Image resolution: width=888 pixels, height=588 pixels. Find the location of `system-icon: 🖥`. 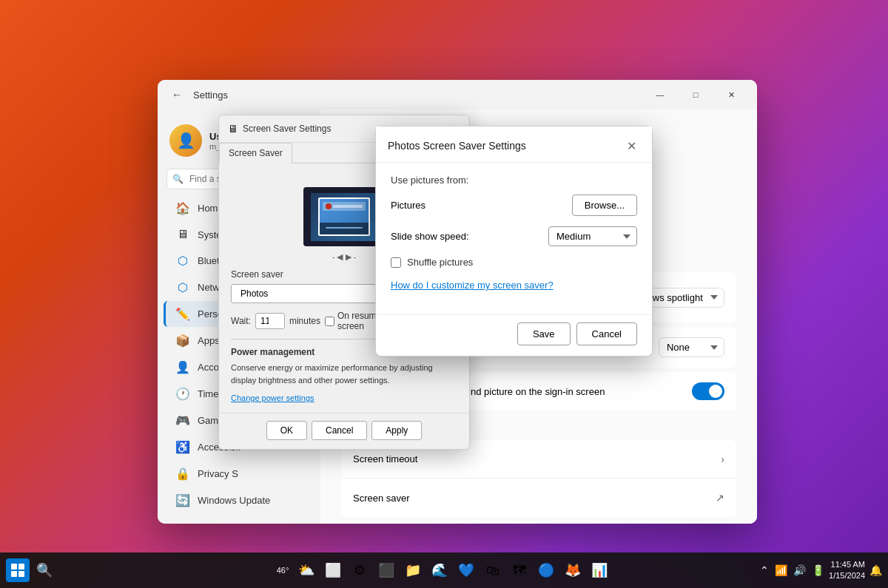

system-icon: 🖥 is located at coordinates (183, 234).